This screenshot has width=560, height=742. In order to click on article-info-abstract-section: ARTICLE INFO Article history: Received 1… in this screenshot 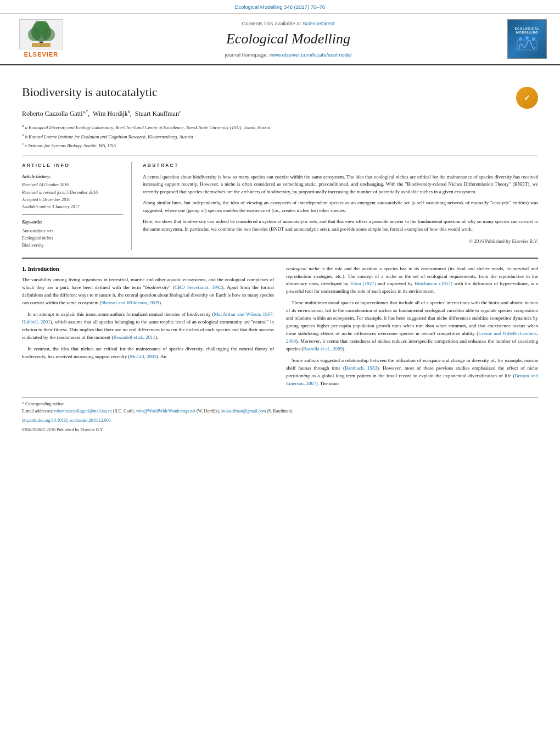, I will do `click(280, 202)`.